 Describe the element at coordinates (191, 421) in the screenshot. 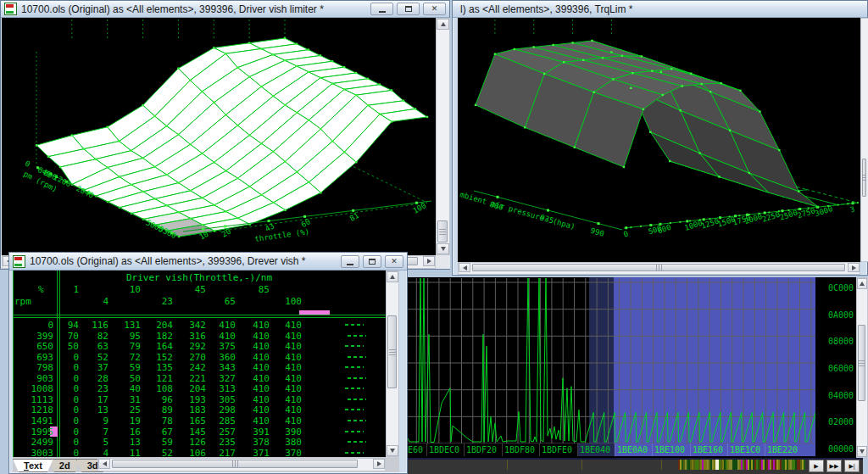

I see `value-cell: 165` at that location.